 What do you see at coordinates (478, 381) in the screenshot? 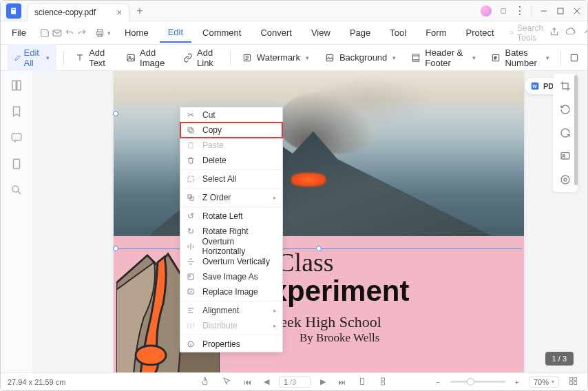
I see `zoom-slider` at bounding box center [478, 381].